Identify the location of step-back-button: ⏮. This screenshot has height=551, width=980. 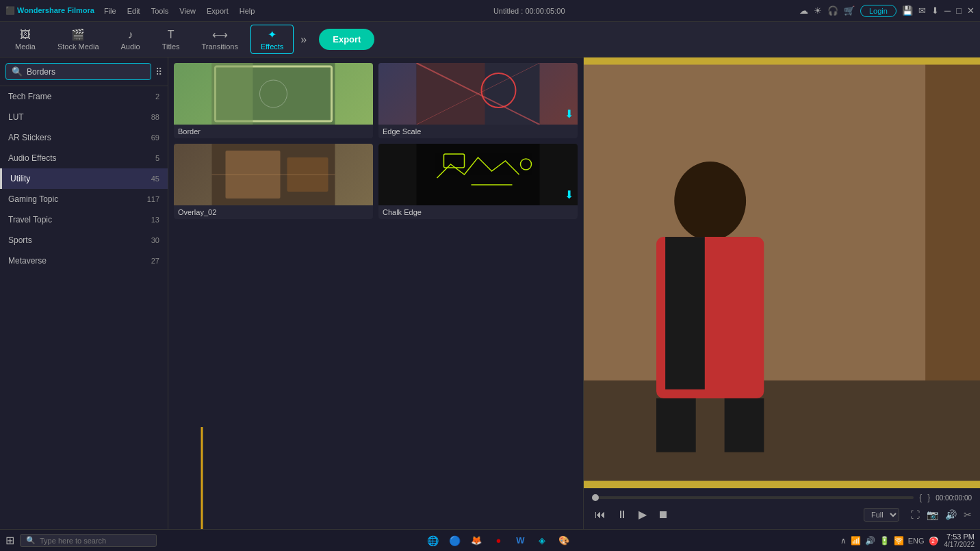
(600, 515).